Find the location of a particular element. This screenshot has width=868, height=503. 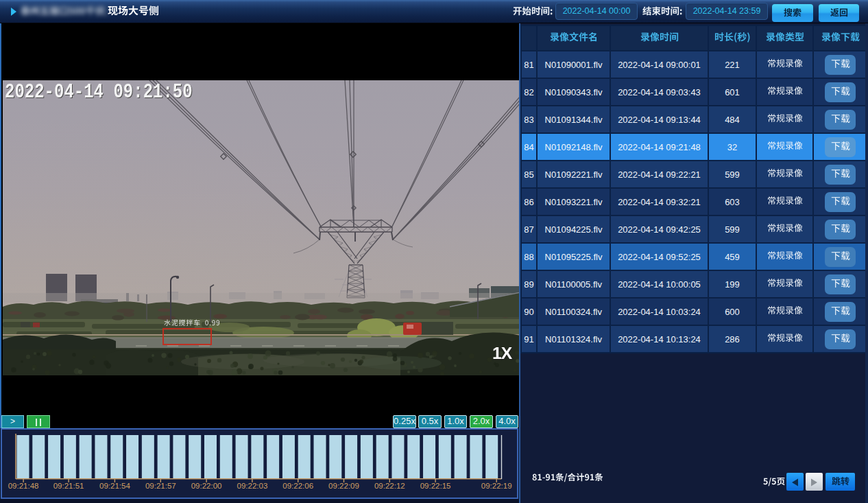

svg-text: 09:22:09 is located at coordinates (344, 486).